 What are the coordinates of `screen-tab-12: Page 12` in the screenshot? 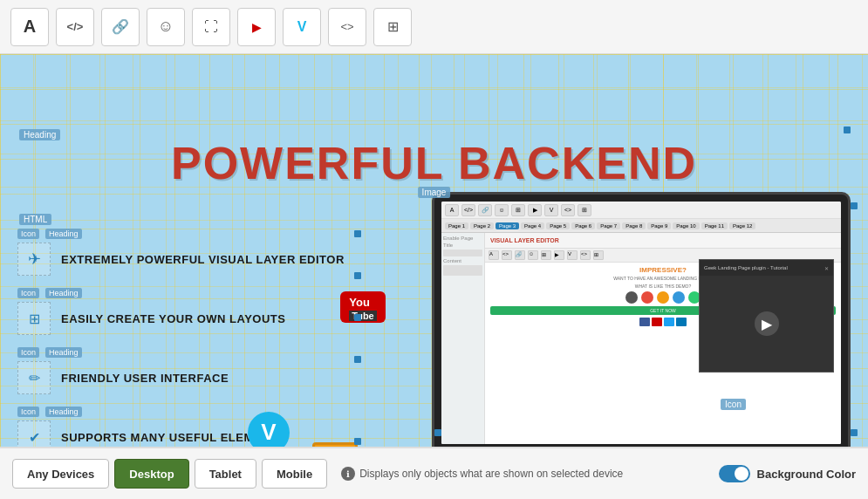 It's located at (742, 226).